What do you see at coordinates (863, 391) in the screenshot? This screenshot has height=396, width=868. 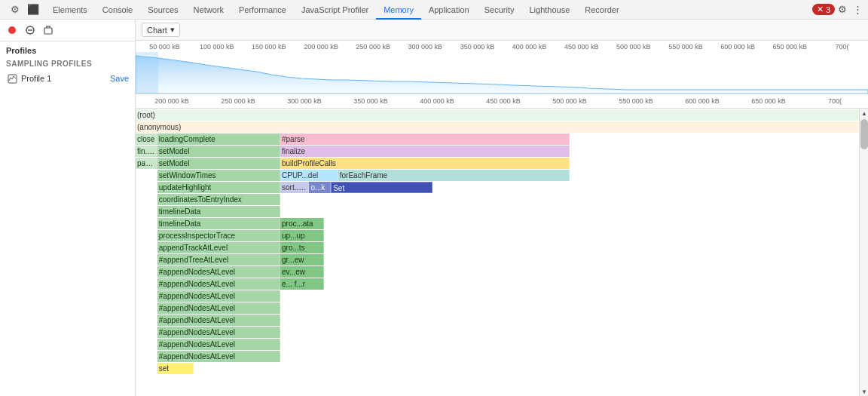 I see `scroll-down-arrow: ▼` at bounding box center [863, 391].